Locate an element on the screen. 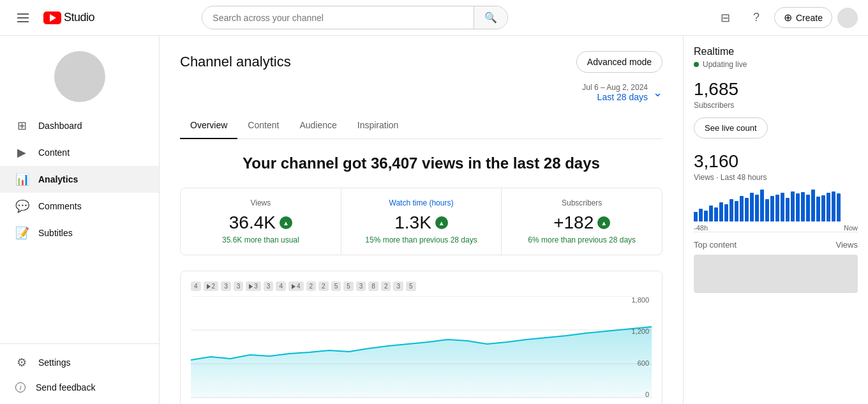 This screenshot has width=868, height=404. views-up-arrow: ▲ is located at coordinates (286, 223).